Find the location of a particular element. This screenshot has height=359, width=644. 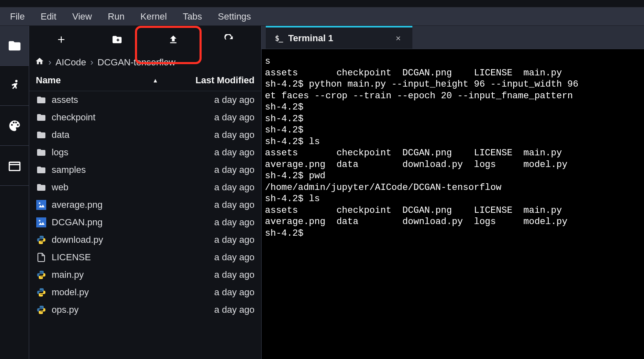

file-name: download.py is located at coordinates (77, 240).